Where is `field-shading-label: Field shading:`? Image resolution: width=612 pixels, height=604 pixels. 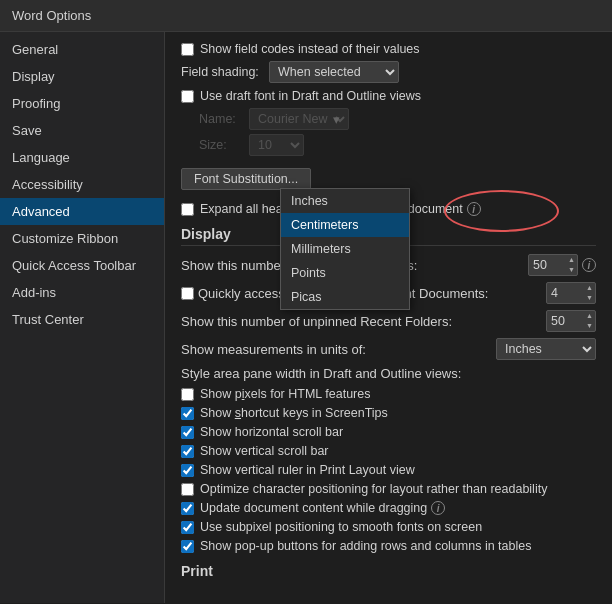 field-shading-label: Field shading: is located at coordinates (221, 72).